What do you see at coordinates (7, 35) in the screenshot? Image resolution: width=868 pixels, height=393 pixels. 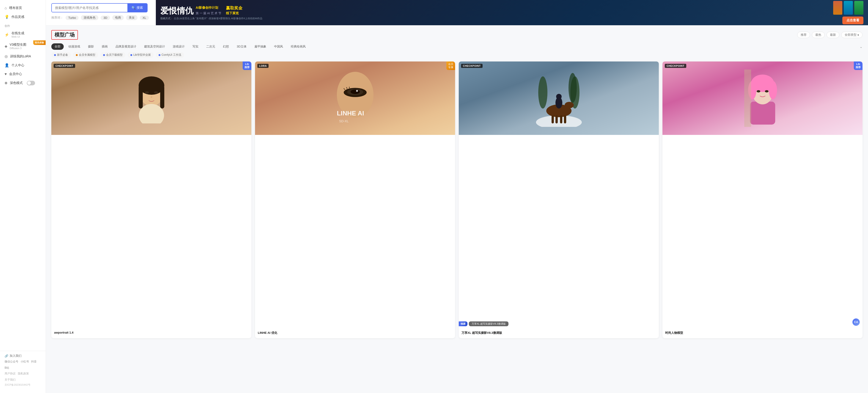 I see `online-gen-icon: ⚡` at bounding box center [7, 35].